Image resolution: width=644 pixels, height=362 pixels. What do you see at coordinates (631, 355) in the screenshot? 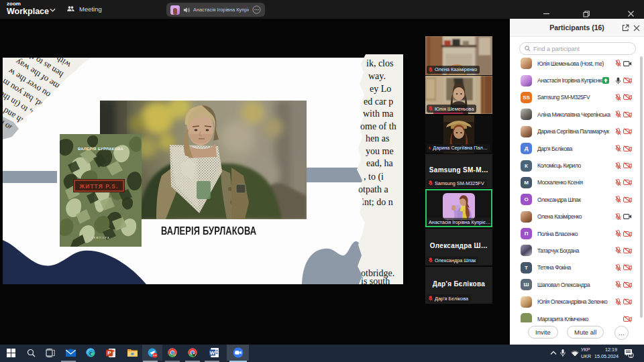
I see `svg-text: 1` at bounding box center [631, 355].